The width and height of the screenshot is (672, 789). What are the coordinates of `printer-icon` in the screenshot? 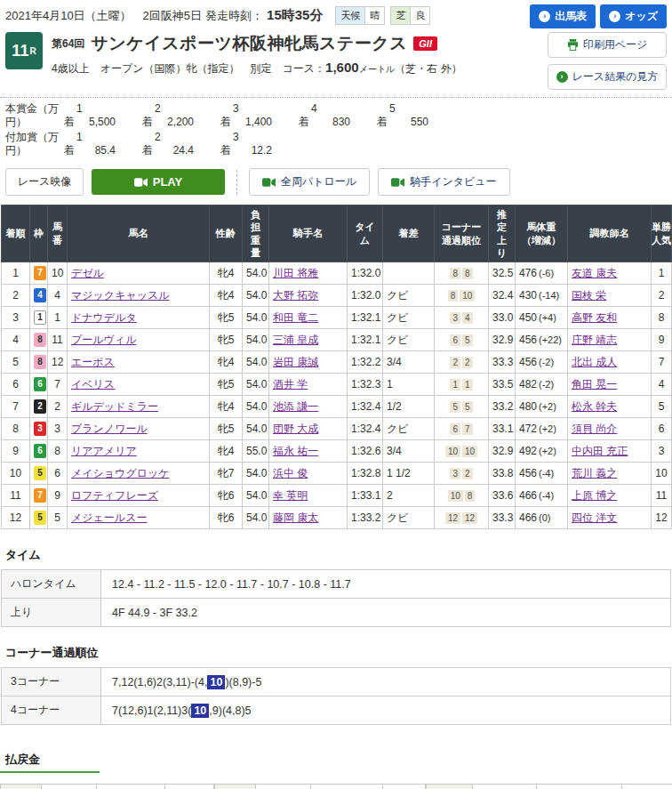 It's located at (572, 44).